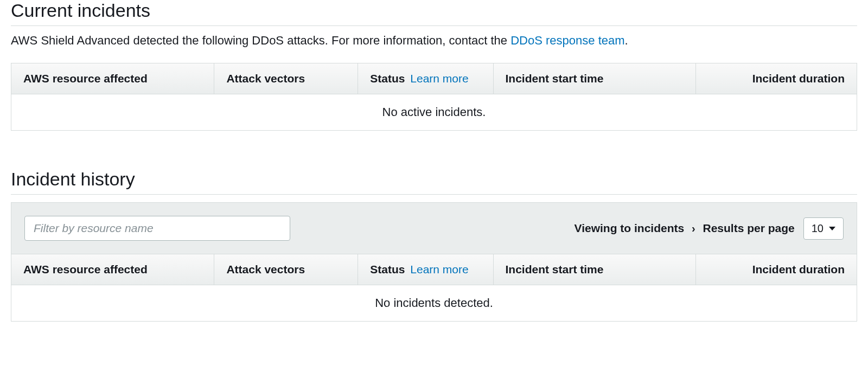 The height and width of the screenshot is (385, 868). What do you see at coordinates (832, 229) in the screenshot?
I see `caret-down-icon` at bounding box center [832, 229].